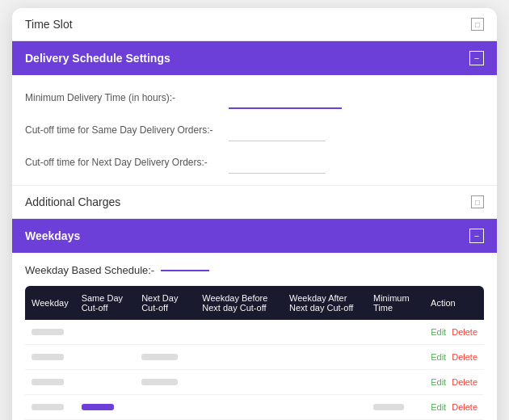 The height and width of the screenshot is (420, 509). I want to click on weekdays-title: Weekdays, so click(53, 236).